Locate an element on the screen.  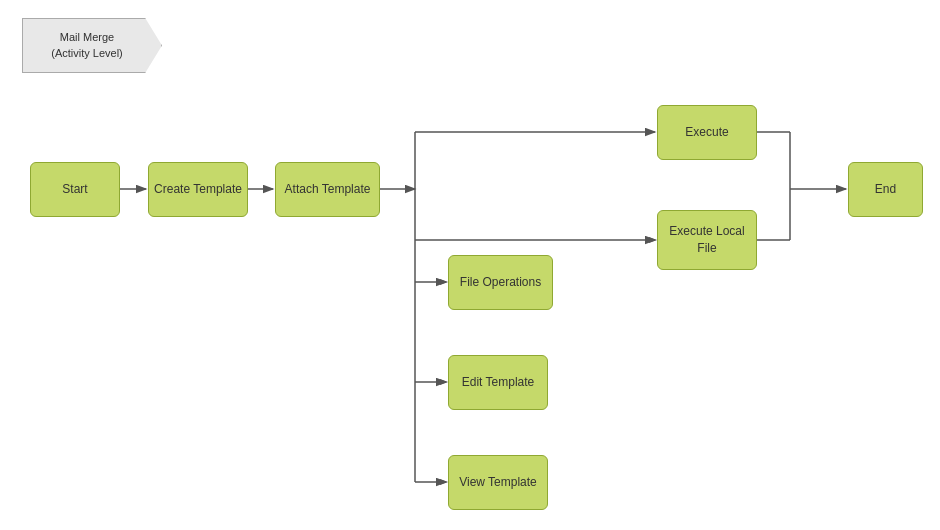
edit-template-node: Edit Template is located at coordinates (498, 382).